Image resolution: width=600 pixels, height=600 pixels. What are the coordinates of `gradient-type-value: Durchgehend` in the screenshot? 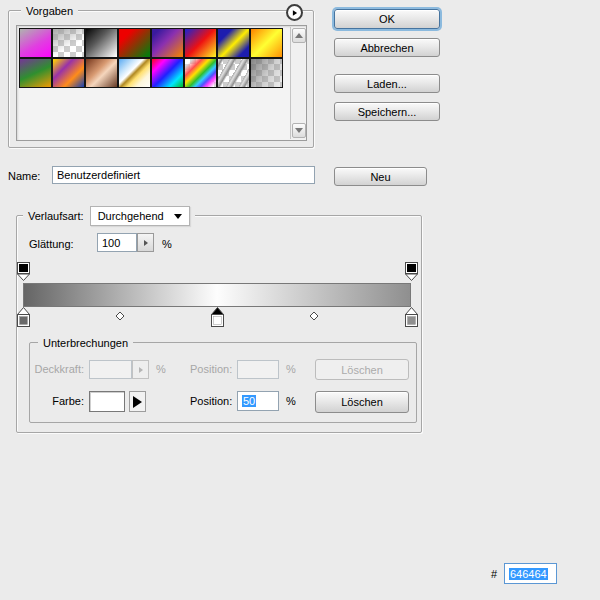 It's located at (131, 216).